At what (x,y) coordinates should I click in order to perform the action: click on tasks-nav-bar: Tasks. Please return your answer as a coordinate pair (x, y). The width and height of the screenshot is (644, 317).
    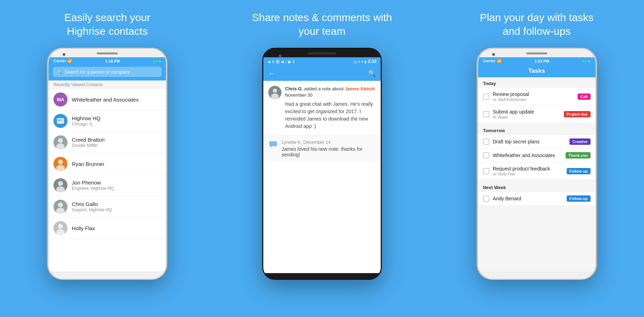
    Looking at the image, I should click on (537, 71).